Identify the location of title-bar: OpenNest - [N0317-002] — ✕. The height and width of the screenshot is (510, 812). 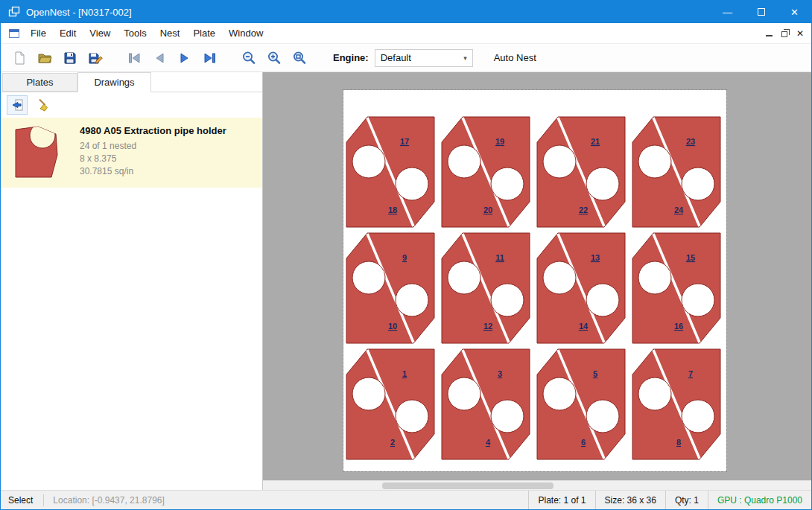
(406, 12).